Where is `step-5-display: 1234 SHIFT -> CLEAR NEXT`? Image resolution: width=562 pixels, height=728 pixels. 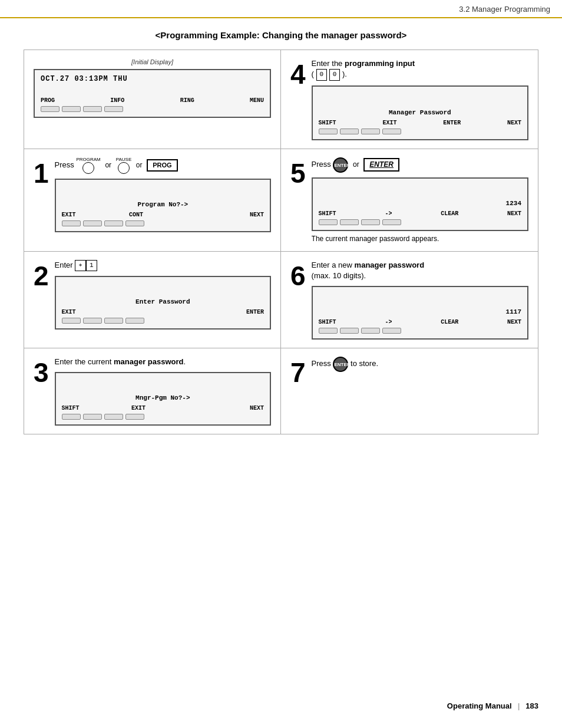 step-5-display: 1234 SHIFT -> CLEAR NEXT is located at coordinates (420, 204).